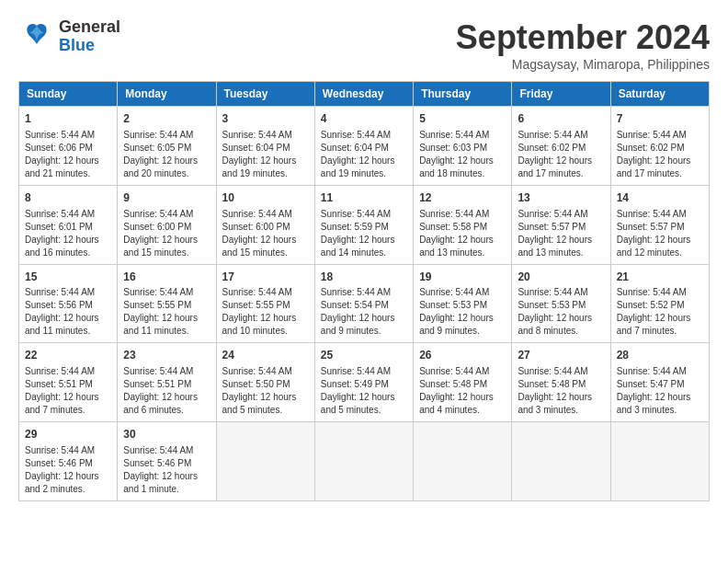 The width and height of the screenshot is (728, 563). What do you see at coordinates (265, 146) in the screenshot?
I see `calendar-day-cell: 3Sunrise: 5:44 AM Sunset: 6:04 PM Daylig…` at bounding box center [265, 146].